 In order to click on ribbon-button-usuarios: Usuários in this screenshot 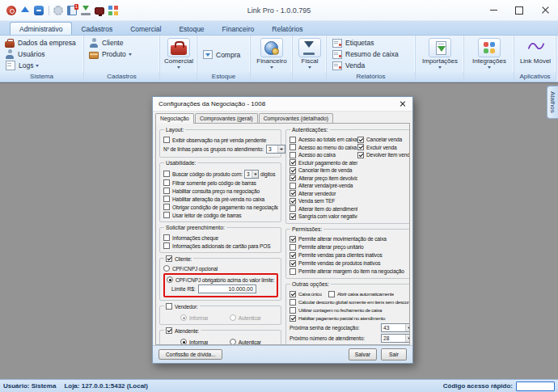, I will do `click(42, 54)`.